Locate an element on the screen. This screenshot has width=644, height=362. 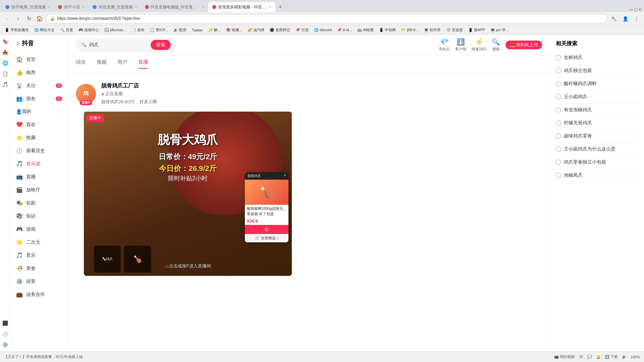
browser-sidebar-icon: 🕐 is located at coordinates (5, 334).